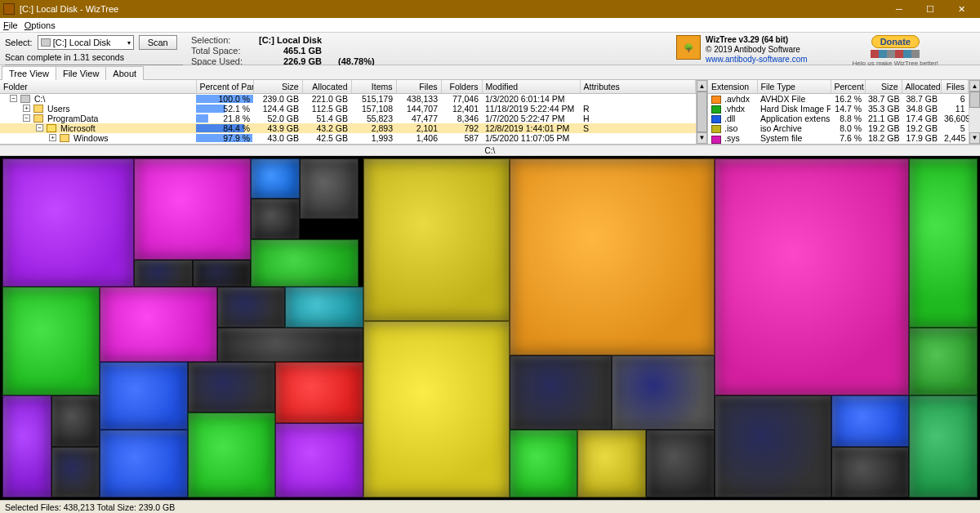 The image size is (980, 513). Describe the element at coordinates (490, 9) in the screenshot. I see `titlebar: [C:] Local Disk - WizTree ─ ☐ ✕` at that location.